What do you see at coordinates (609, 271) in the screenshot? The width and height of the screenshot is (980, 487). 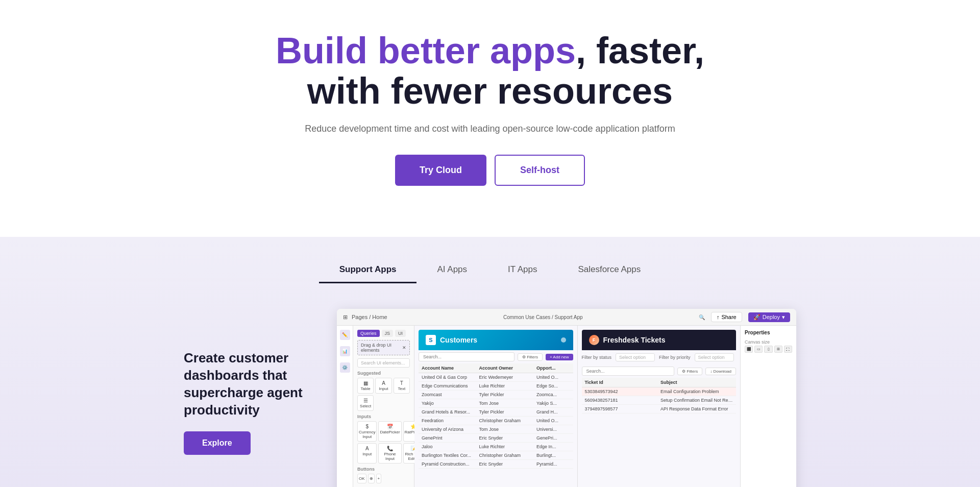 I see `tab-salesforce-apps: Salesforce Apps` at bounding box center [609, 271].